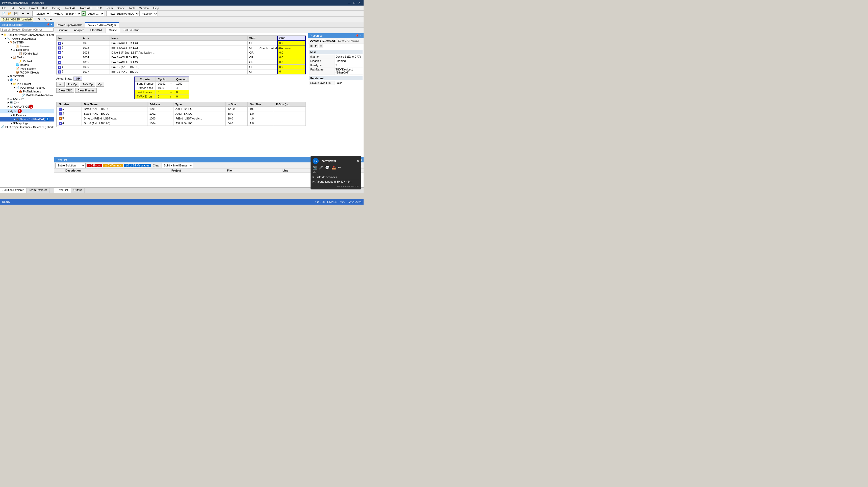  I want to click on props-close-icon: ✕, so click(361, 36).